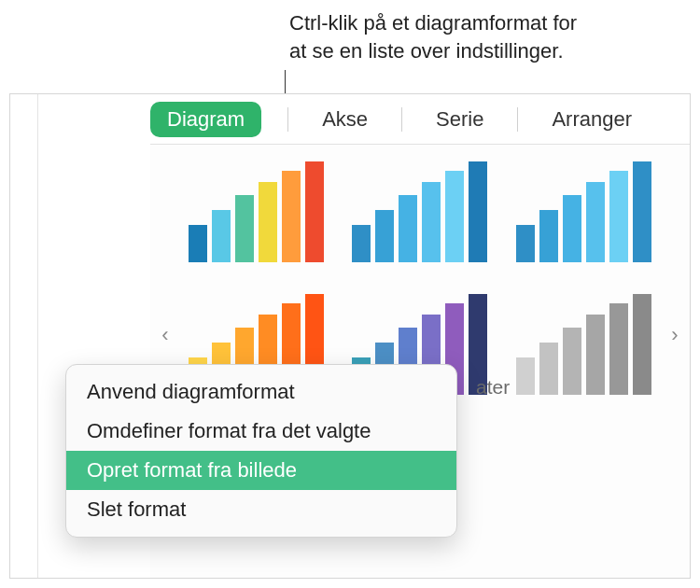 The image size is (700, 588). I want to click on menu-item-delete: Slet format, so click(261, 510).